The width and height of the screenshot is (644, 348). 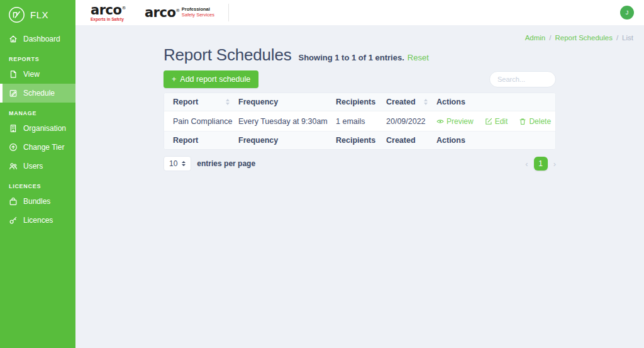 What do you see at coordinates (44, 147) in the screenshot?
I see `sidebar-item-label: Change Tier` at bounding box center [44, 147].